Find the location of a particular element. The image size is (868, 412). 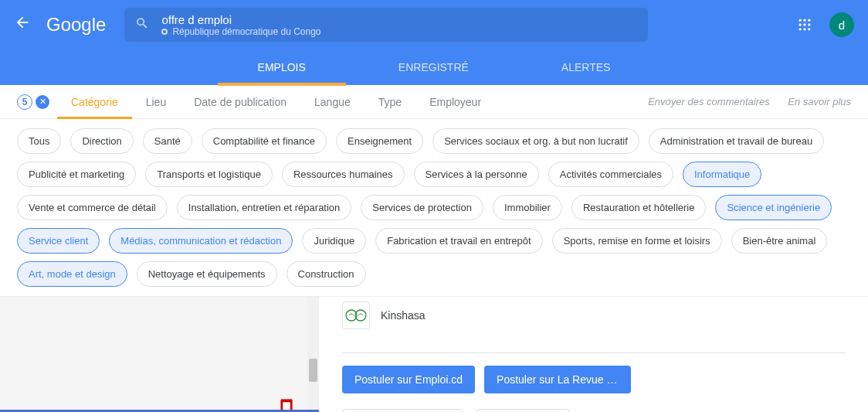

filter-count: 5 ✕ is located at coordinates (33, 102).